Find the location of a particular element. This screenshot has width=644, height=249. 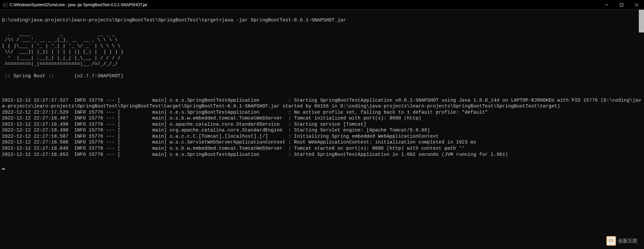

window-controls is located at coordinates (622, 5).